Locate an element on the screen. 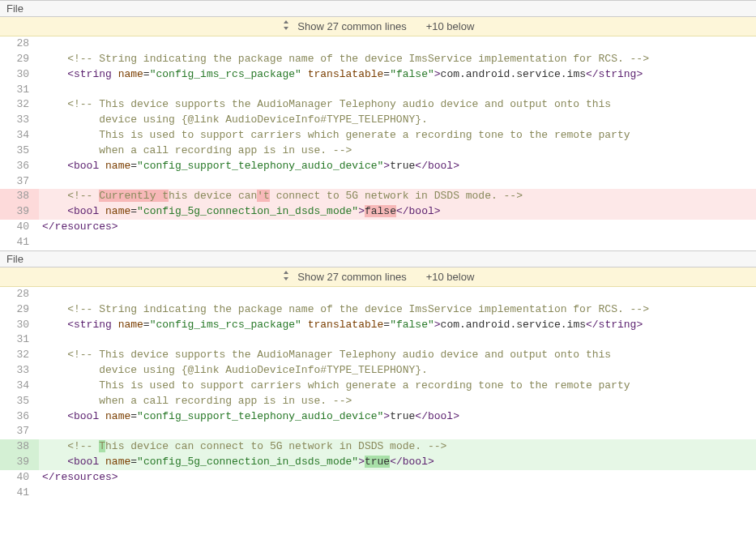 Image resolution: width=756 pixels, height=535 pixels. file-header-1: File is located at coordinates (378, 8).